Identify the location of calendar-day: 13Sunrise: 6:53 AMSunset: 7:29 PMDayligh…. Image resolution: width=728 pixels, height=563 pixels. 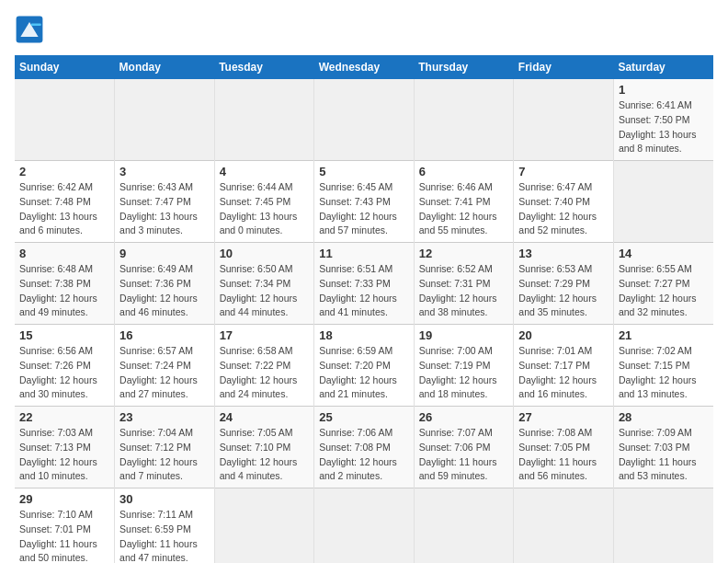
(564, 283).